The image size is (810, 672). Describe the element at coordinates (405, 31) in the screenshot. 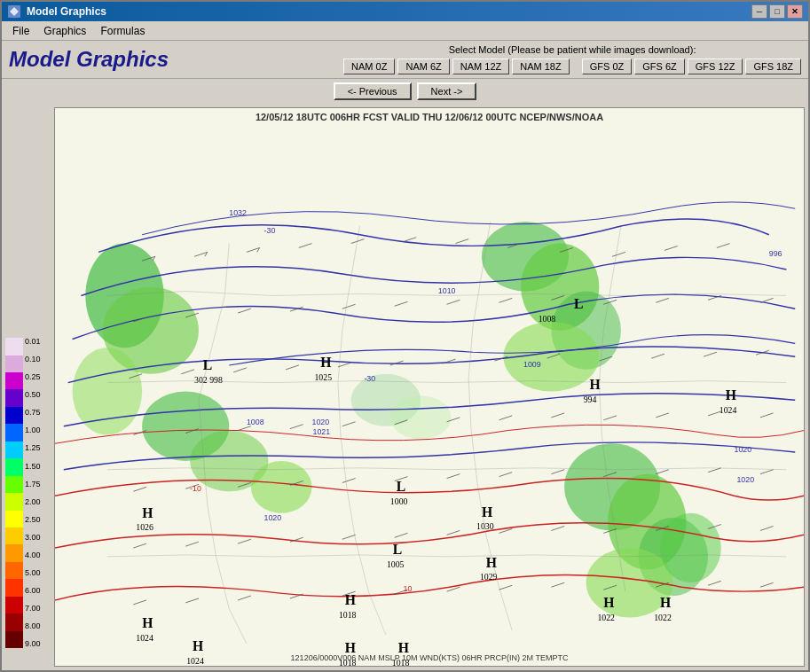

I see `menu-bar: File Graphics Formulas` at that location.